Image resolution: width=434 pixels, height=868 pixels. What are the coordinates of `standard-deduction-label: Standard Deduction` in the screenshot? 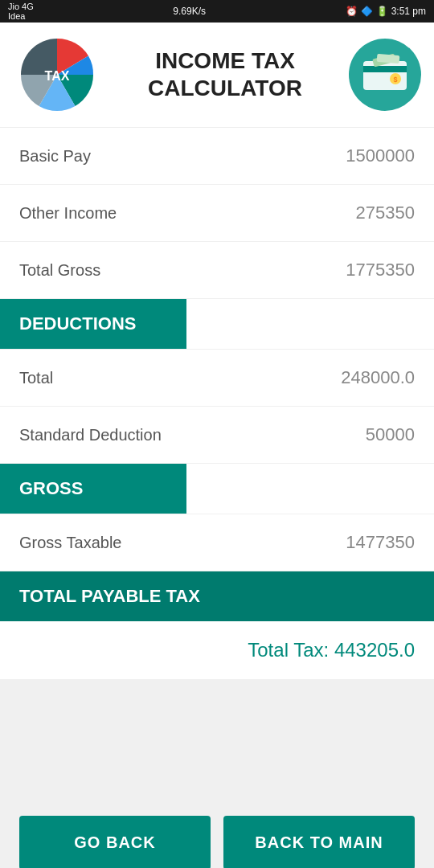 It's located at (90, 436).